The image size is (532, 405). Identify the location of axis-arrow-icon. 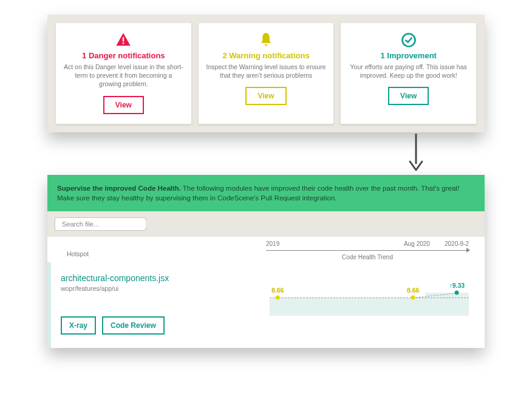
(468, 250).